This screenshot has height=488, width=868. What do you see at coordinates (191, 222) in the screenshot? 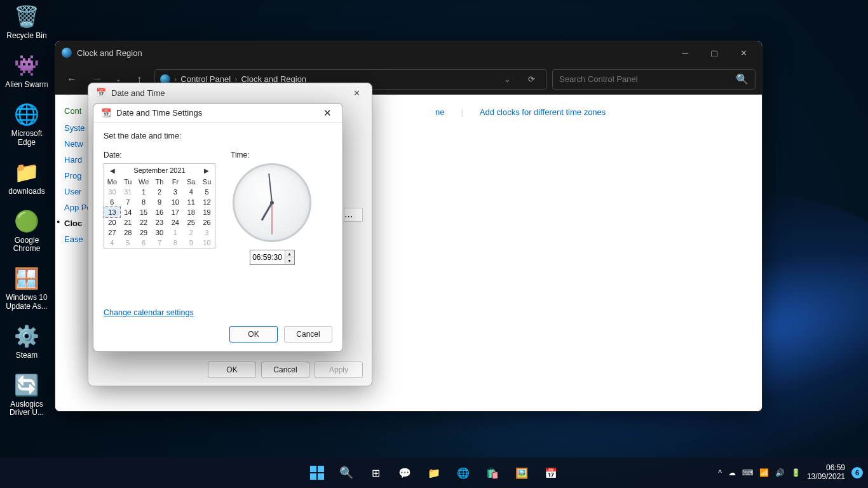
I see `calendar-day: 25` at bounding box center [191, 222].